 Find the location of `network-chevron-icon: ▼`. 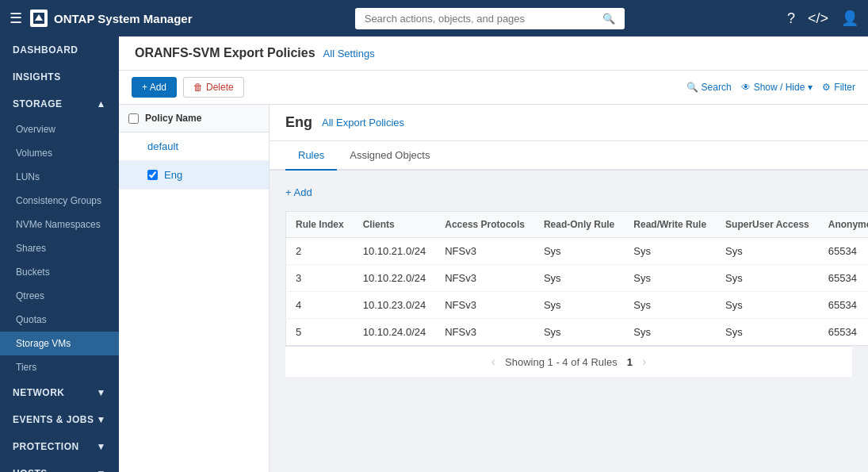

network-chevron-icon: ▼ is located at coordinates (101, 393).